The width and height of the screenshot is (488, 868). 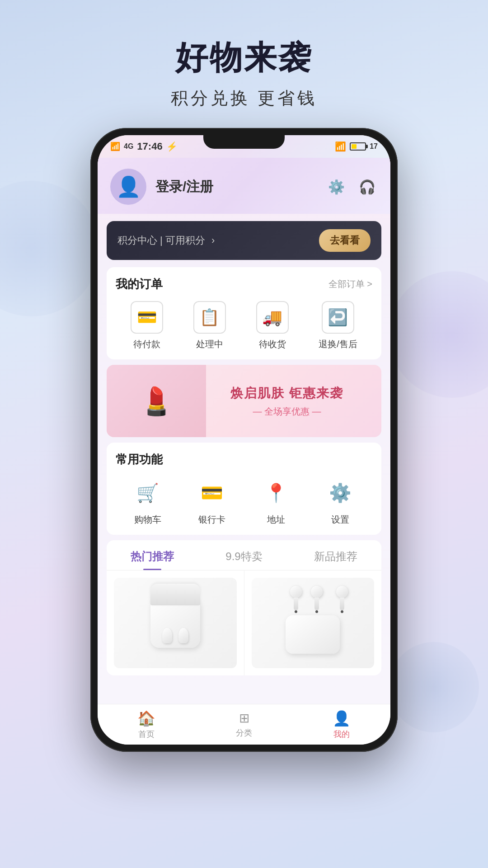 I want to click on phone-notch, so click(x=244, y=142).